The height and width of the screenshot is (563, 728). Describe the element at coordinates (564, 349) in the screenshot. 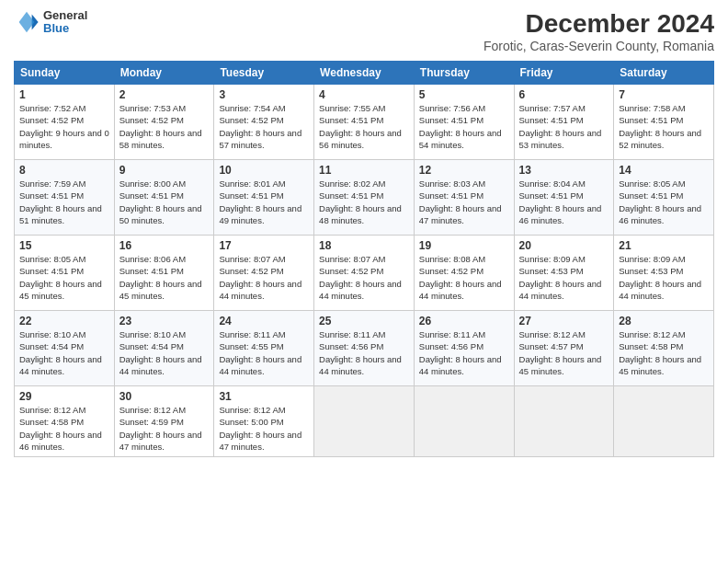

I see `table-row: 27 Sunrise: 8:12 AM Sunset: 4:57 PM Dayl…` at that location.